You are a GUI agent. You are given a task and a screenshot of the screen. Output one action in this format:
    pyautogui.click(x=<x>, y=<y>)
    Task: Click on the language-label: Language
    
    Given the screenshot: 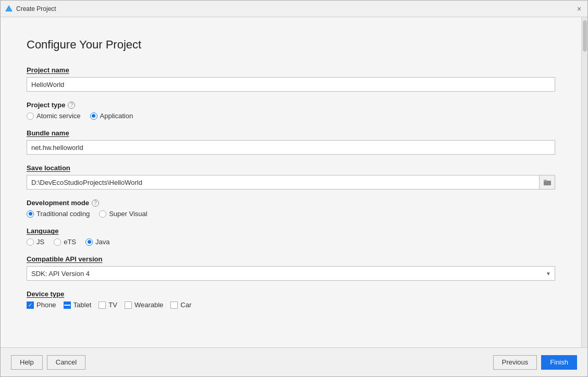 What is the action you would take?
    pyautogui.click(x=291, y=231)
    